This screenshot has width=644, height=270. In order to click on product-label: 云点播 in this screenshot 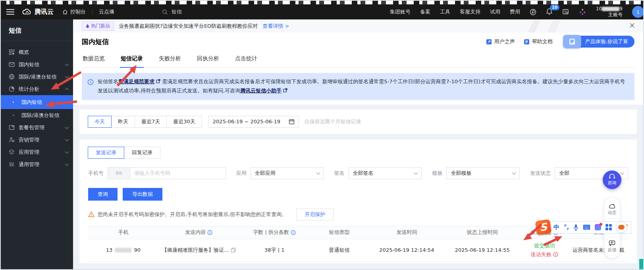, I will do `click(106, 12)`.